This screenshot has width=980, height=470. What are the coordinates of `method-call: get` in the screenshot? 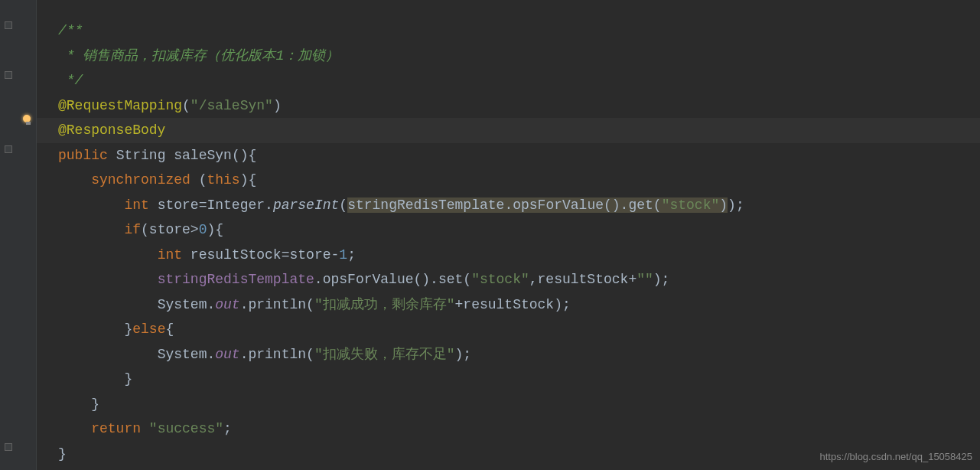 It's located at (640, 205).